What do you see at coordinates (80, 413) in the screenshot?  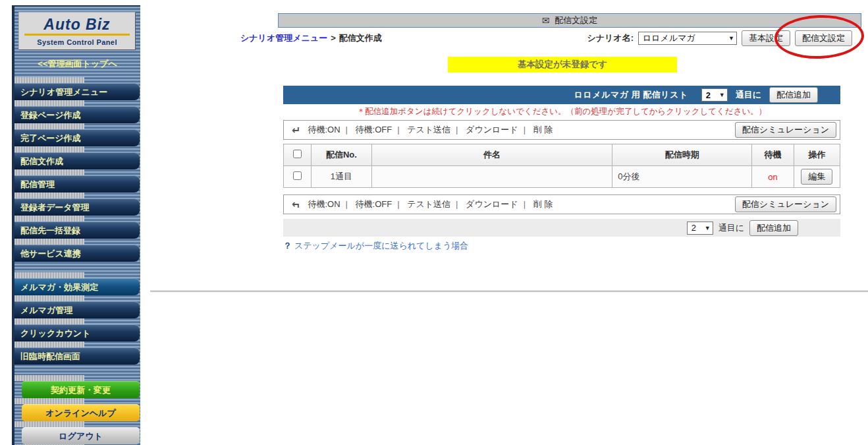 I see `sidebar-item-online-help: オンラインヘルプ` at bounding box center [80, 413].